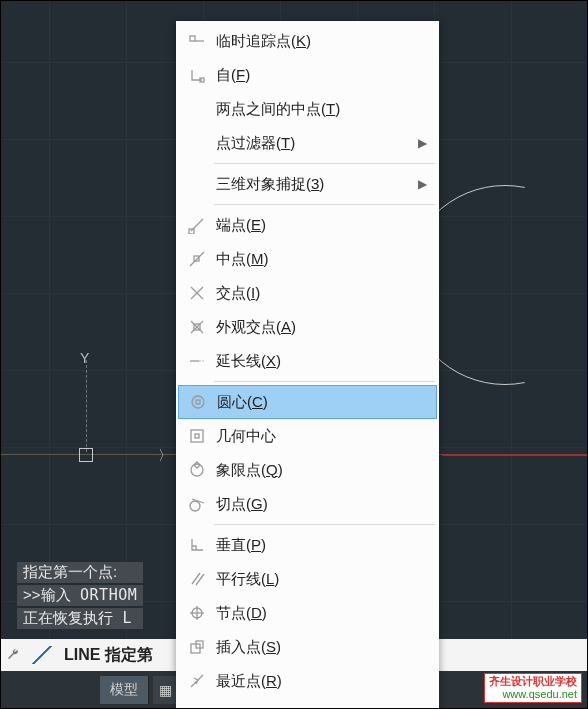 The image size is (588, 709). Describe the element at coordinates (84, 358) in the screenshot. I see `y-axis-label: Y` at that location.